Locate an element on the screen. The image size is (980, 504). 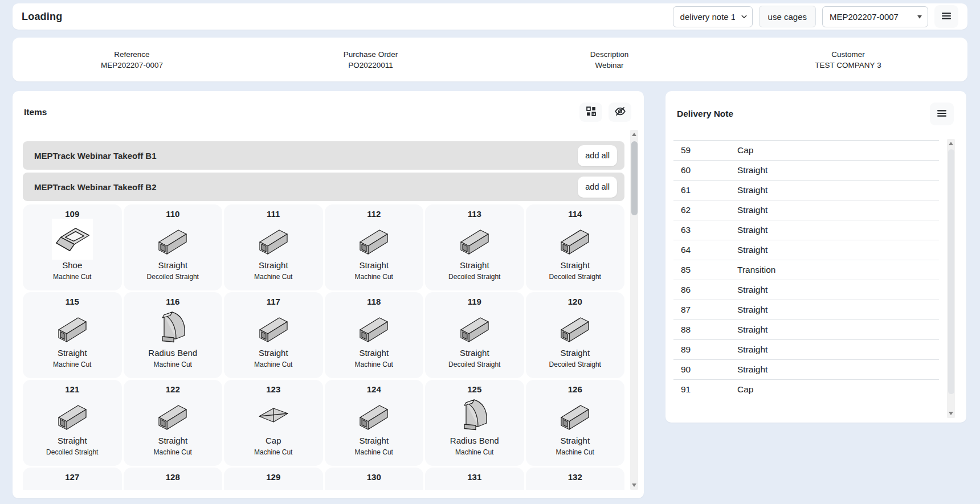
item-card: 111 Straight Machine Cut is located at coordinates (273, 247).